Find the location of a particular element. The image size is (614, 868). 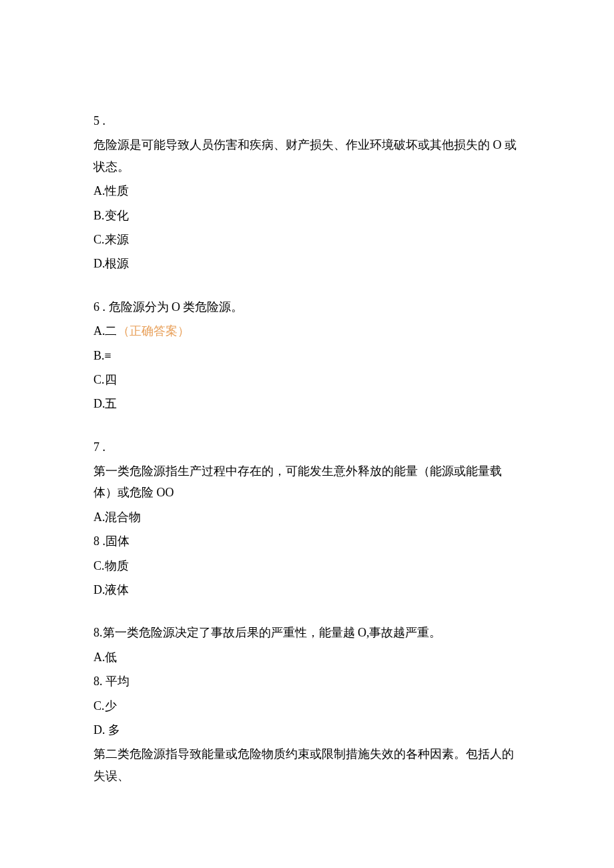

option-c: C.四 is located at coordinates (307, 380).